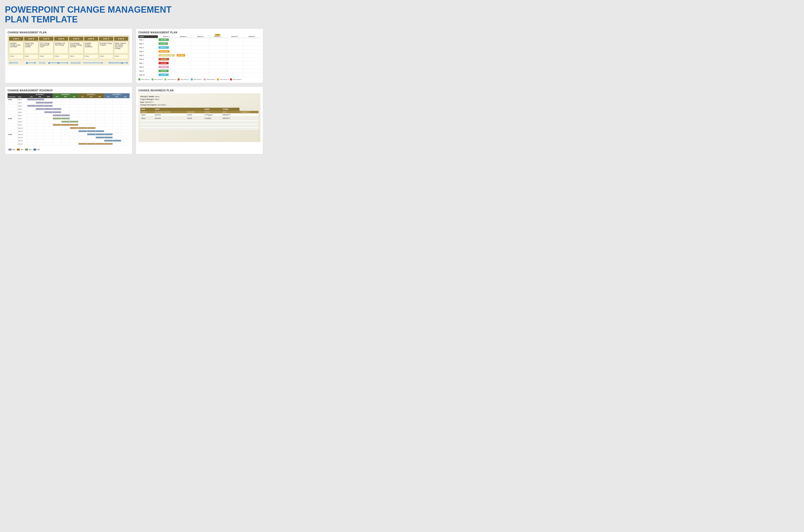  Describe the element at coordinates (134, 91) in the screenshot. I see `quadrants-container: CHANGE MANAGEMENT PLAN STEP 1 Establish …` at that location.